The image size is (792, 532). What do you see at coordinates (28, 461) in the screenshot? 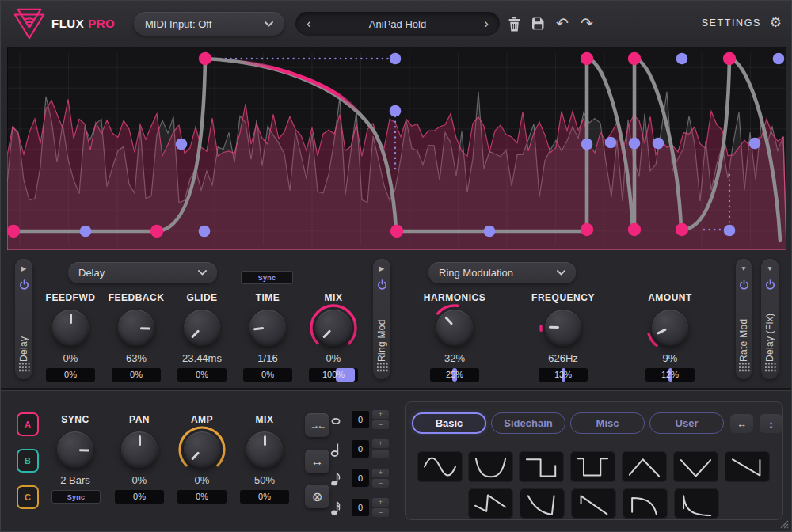
I see `lfo-slot-b: B` at bounding box center [28, 461].